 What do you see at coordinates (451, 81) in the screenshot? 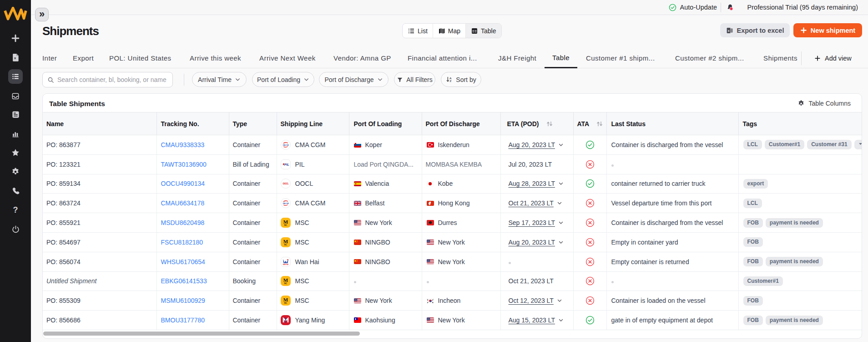
I see `svg-text: Z` at bounding box center [451, 81].